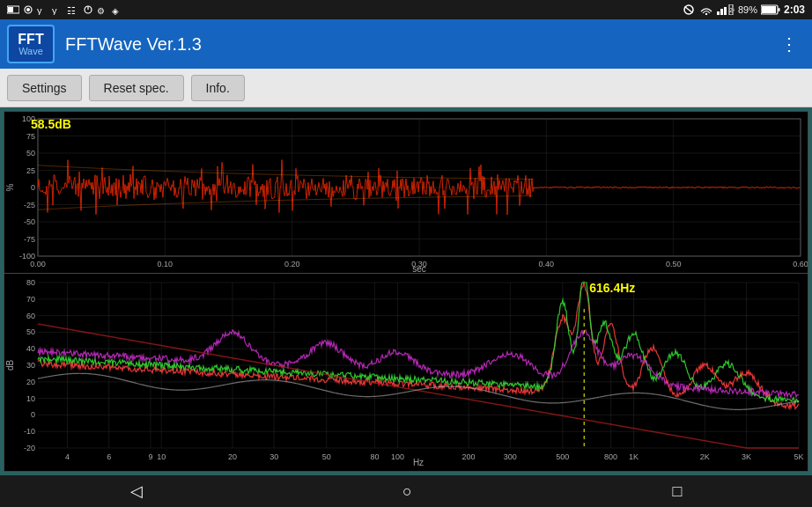  I want to click on menu-button: ⋮, so click(789, 44).